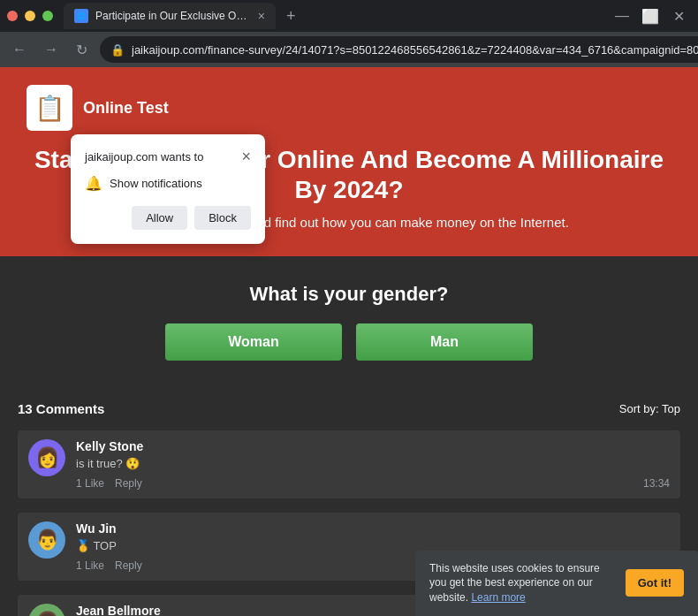  What do you see at coordinates (156, 184) in the screenshot?
I see `notif-show-notifications: Show notifications` at bounding box center [156, 184].